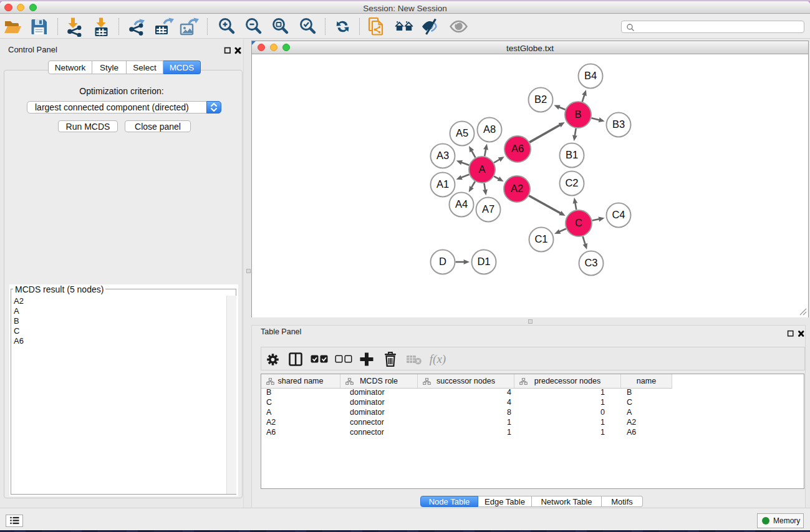 The width and height of the screenshot is (810, 532). I want to click on svg-text: A1, so click(443, 184).